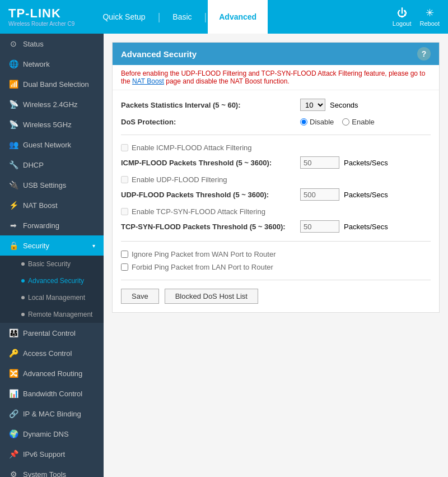  What do you see at coordinates (304, 122) in the screenshot?
I see `dos-disable-radio` at bounding box center [304, 122].